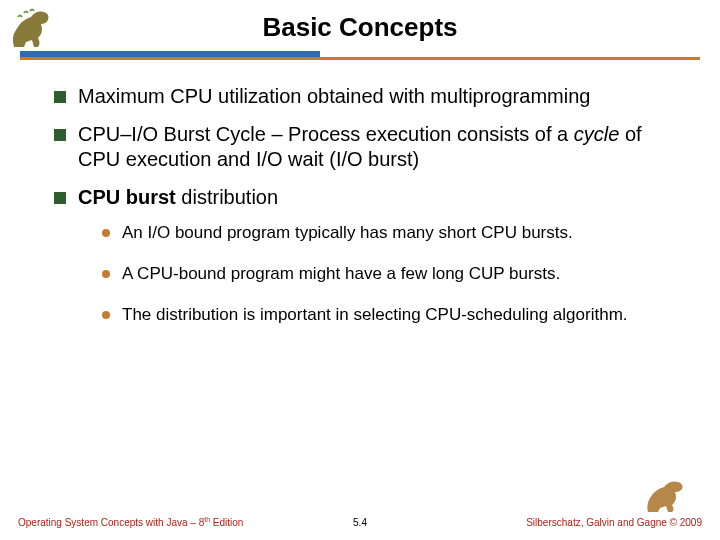 This screenshot has width=720, height=540. I want to click on bullet-2-italic: cycle, so click(597, 134).